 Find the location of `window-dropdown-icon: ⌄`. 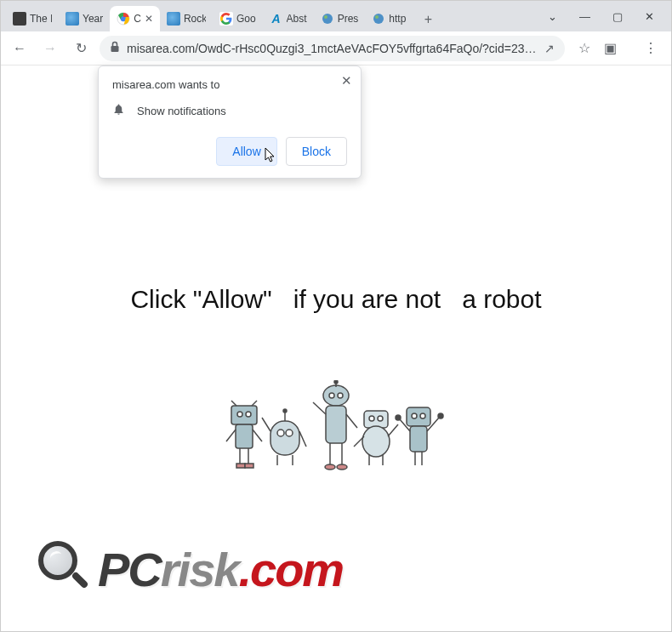

window-dropdown-icon: ⌄ is located at coordinates (553, 17).